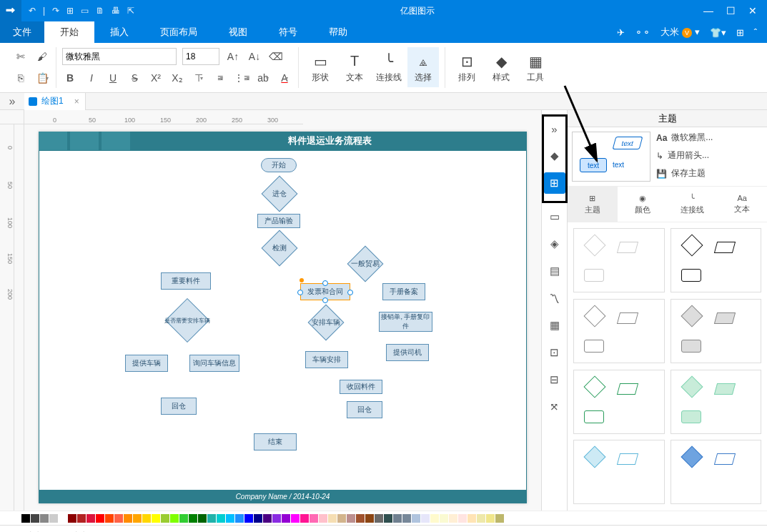 Image resolution: width=767 pixels, height=532 pixels. Describe the element at coordinates (187, 320) in the screenshot. I see `node-diamond-4: 是否需要安排车辆` at that location.